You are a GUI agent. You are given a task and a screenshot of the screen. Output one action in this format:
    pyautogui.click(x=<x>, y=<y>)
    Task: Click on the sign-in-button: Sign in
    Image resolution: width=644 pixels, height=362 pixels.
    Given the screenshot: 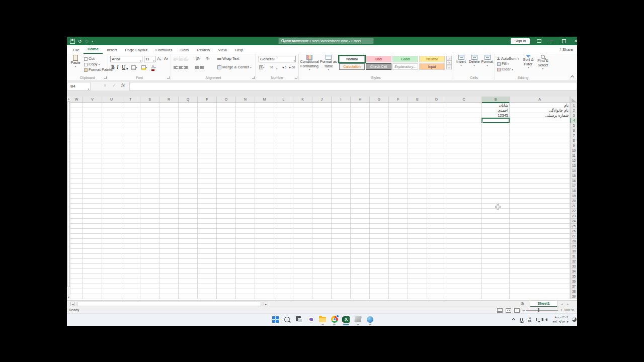 What is the action you would take?
    pyautogui.click(x=520, y=41)
    